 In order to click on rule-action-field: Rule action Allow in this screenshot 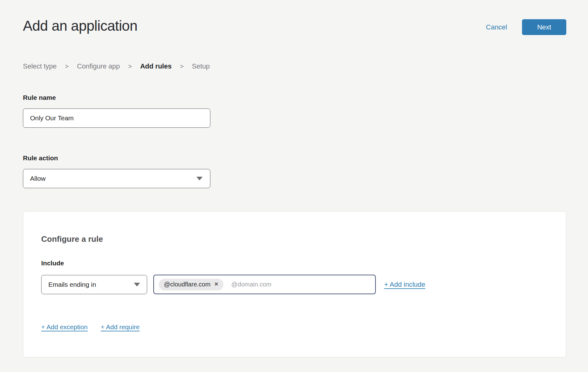, I will do `click(295, 171)`.